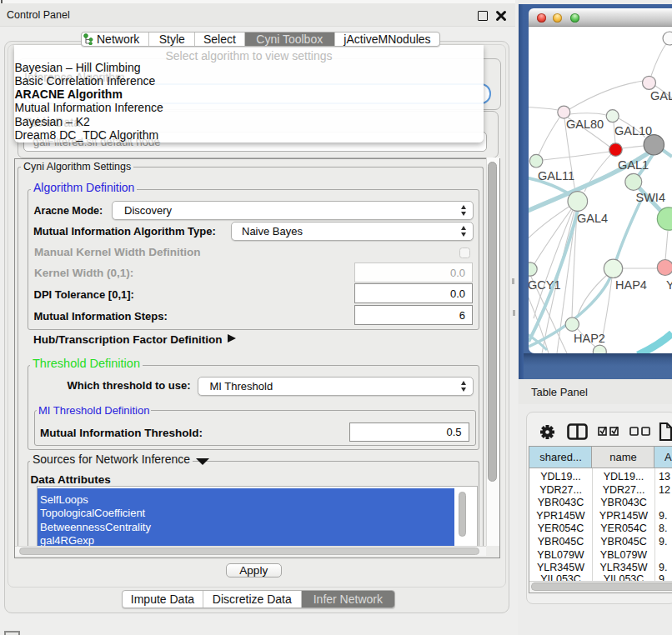 The height and width of the screenshot is (635, 672). What do you see at coordinates (589, 338) in the screenshot?
I see `svg-text: HAP2` at bounding box center [589, 338].